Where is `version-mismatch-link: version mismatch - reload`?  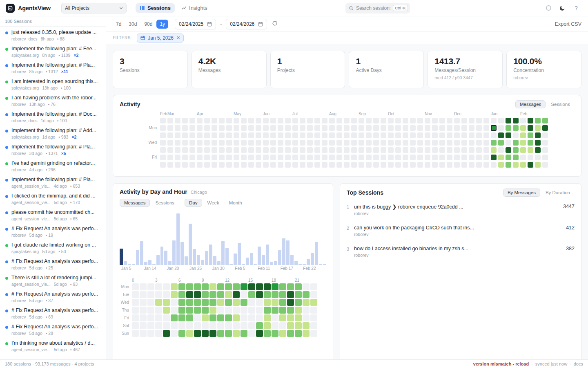 version-mismatch-link: version mismatch - reload is located at coordinates (501, 364).